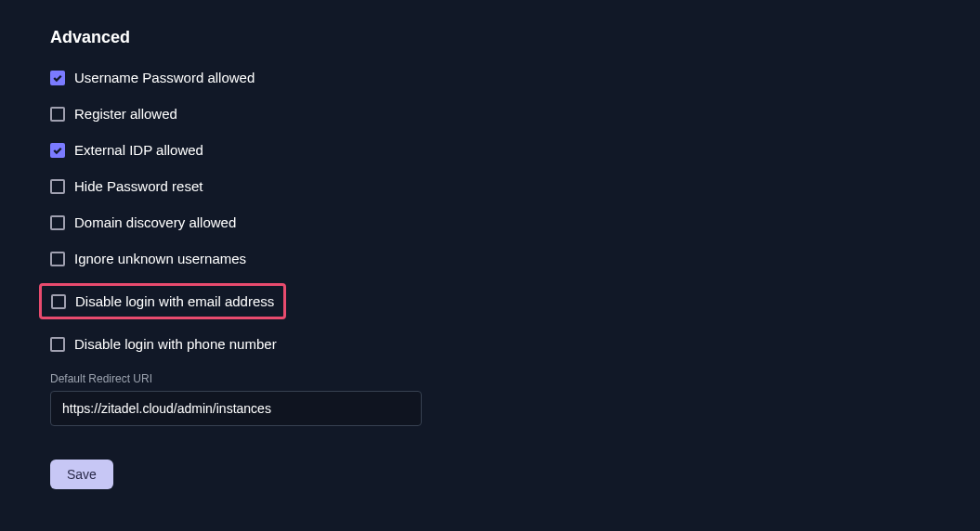  I want to click on checkbox-label: Disable login with phone number, so click(176, 343).